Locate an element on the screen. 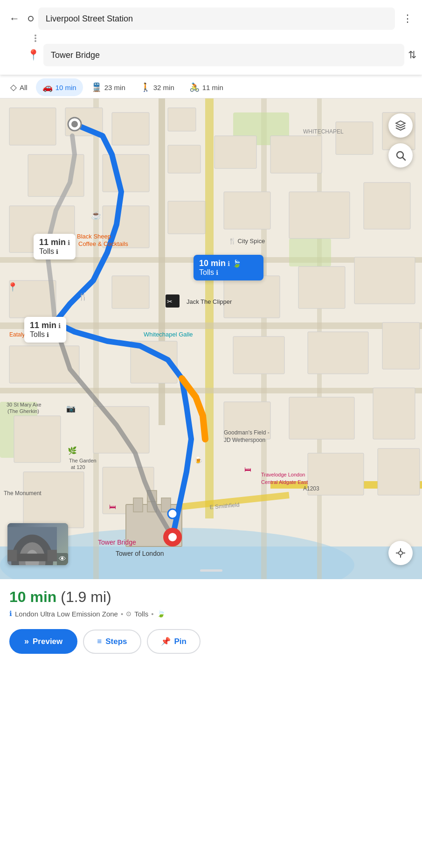 Image resolution: width=422 pixels, height=868 pixels. back-button: ← is located at coordinates (14, 19).